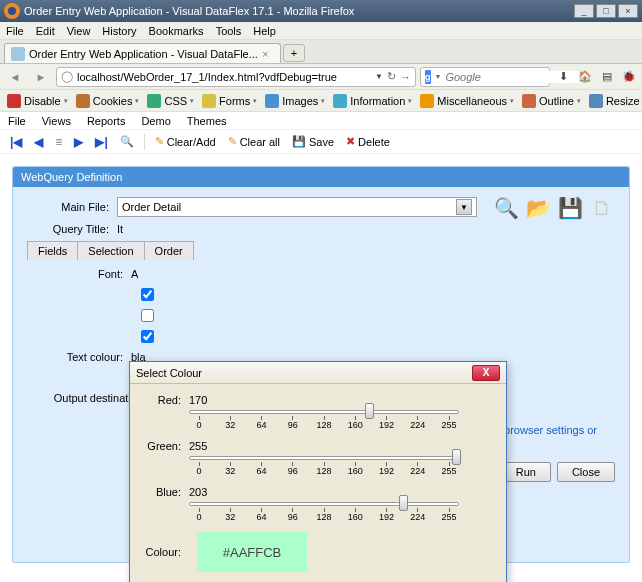 This screenshot has width=642, height=582. Describe the element at coordinates (236, 77) in the screenshot. I see `url-bar: ◯ ▼ ↻ →` at that location.